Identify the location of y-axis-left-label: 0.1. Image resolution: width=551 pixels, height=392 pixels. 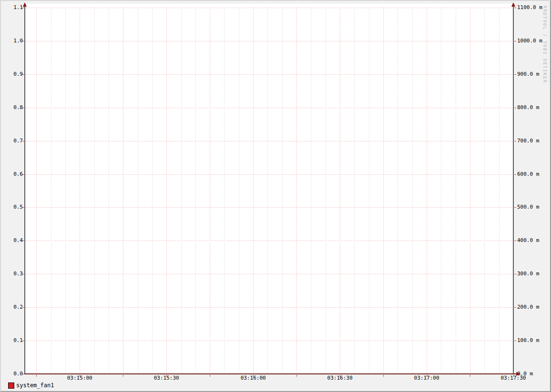
(12, 341).